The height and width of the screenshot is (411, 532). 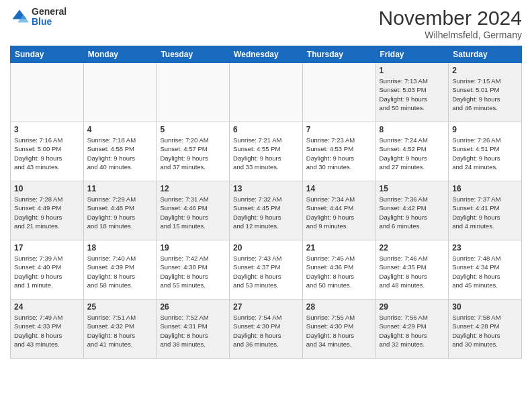 What do you see at coordinates (339, 329) in the screenshot?
I see `table-row: 28Sunrise: 7:55 AM Sunset: 4:30 PM Dayli…` at bounding box center [339, 329].